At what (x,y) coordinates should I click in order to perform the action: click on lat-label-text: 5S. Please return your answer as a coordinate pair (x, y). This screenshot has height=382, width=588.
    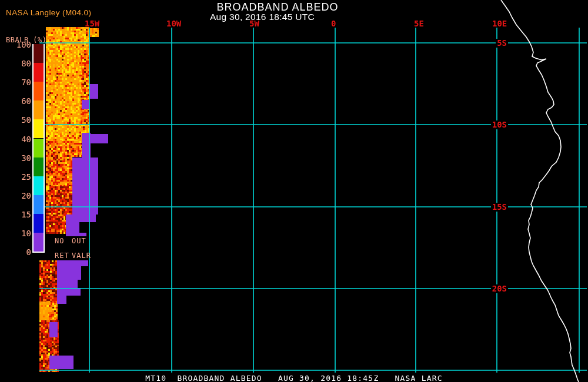
    Looking at the image, I should click on (502, 43).